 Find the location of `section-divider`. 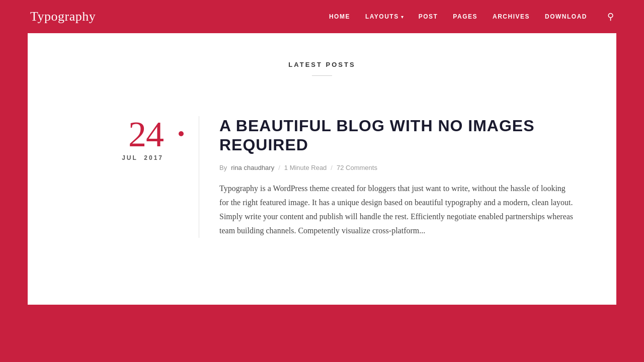

section-divider is located at coordinates (322, 75).